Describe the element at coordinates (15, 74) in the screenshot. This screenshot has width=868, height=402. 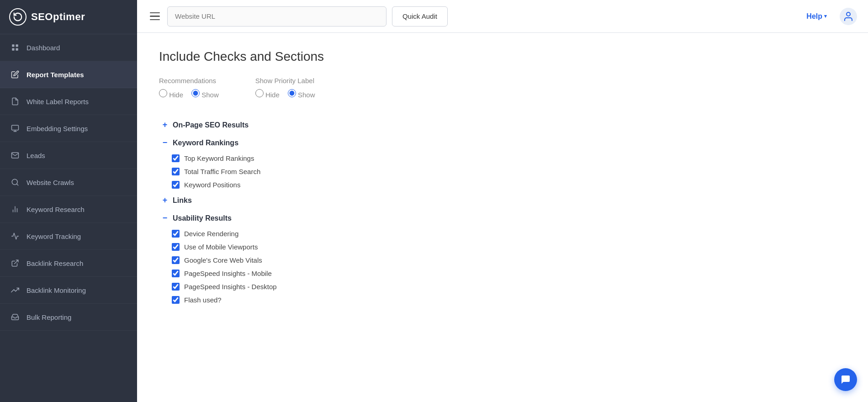
I see `report-templates-icon` at that location.